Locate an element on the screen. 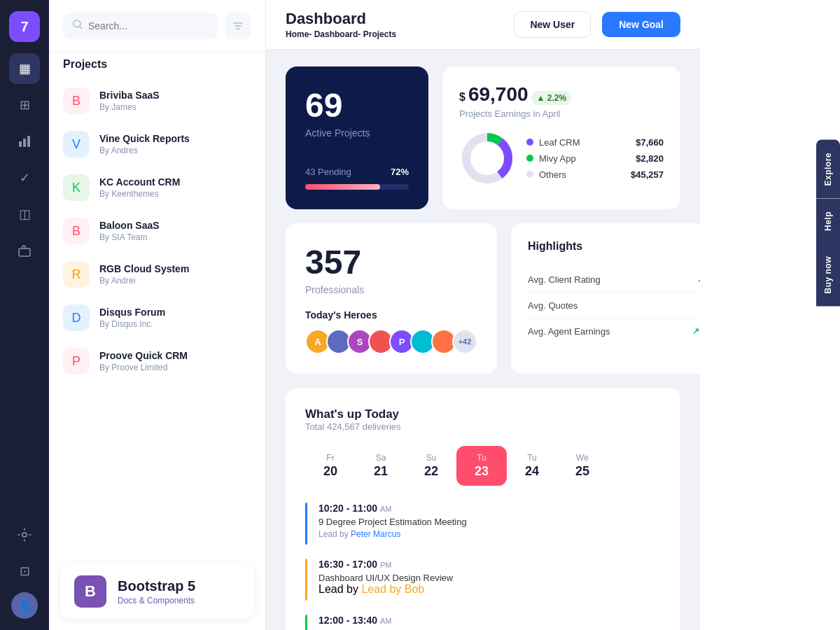 The height and width of the screenshot is (630, 840). project-item: B Briviba SaaS By James is located at coordinates (157, 101).